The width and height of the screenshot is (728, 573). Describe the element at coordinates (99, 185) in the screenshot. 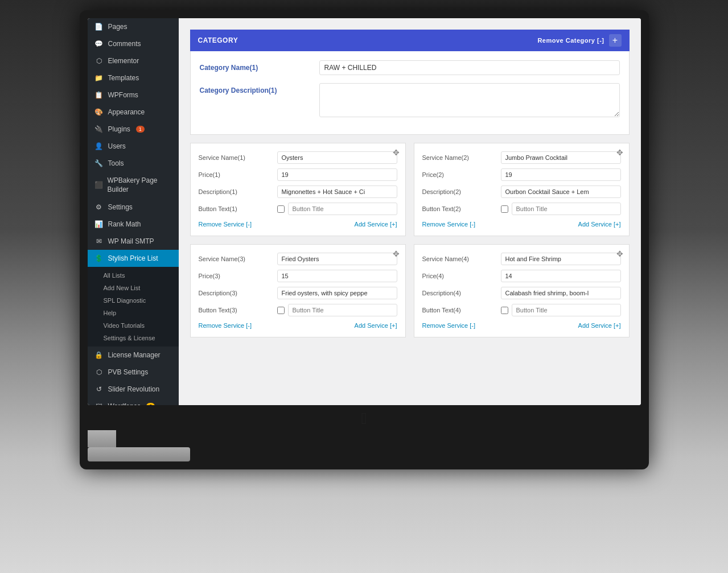

I see `wpbakery-icon: ⬛` at that location.